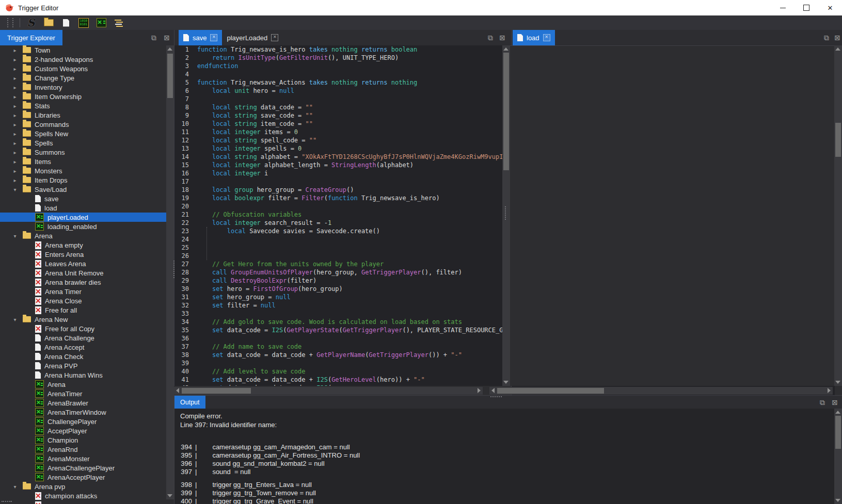  Describe the element at coordinates (101, 23) in the screenshot. I see `custom-script-button` at that location.